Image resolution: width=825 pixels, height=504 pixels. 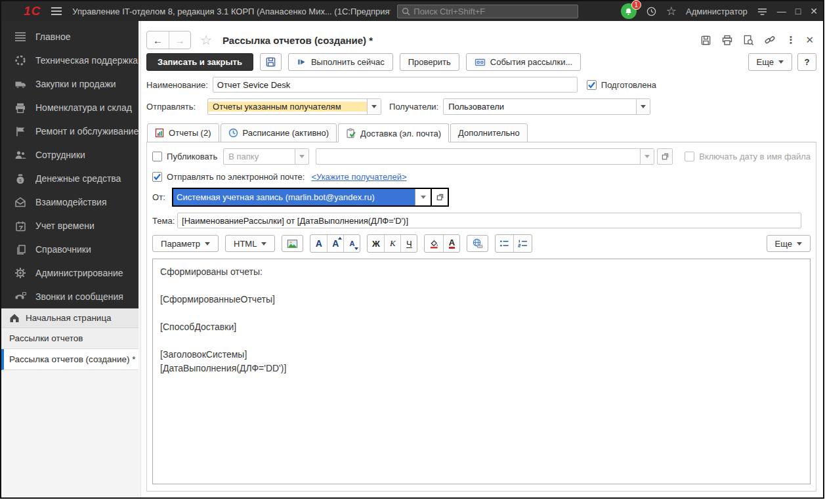 What do you see at coordinates (266, 156) in the screenshot?
I see `publish-folder-combo: В папку` at bounding box center [266, 156].